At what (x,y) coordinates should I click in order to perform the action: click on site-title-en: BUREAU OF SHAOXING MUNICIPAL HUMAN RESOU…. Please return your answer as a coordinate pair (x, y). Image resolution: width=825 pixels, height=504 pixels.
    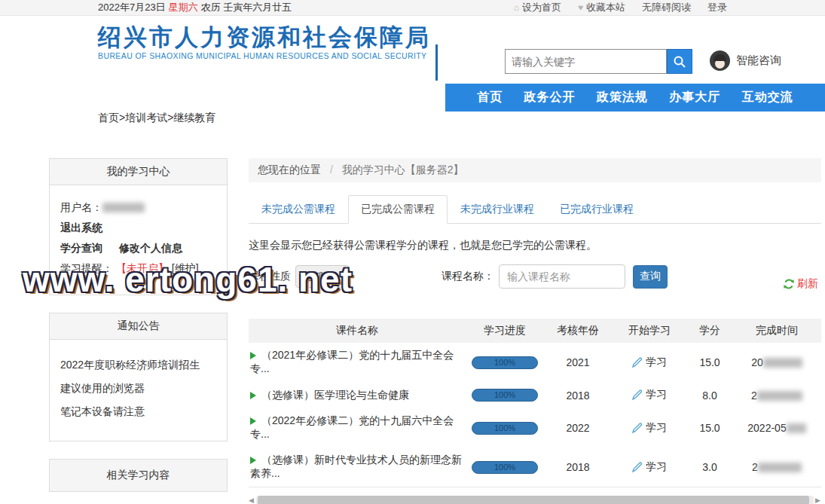
    Looking at the image, I should click on (264, 56).